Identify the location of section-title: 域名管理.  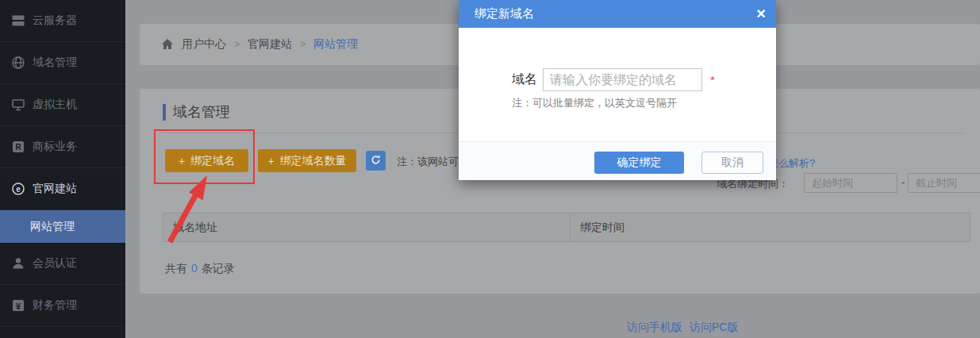
(197, 112).